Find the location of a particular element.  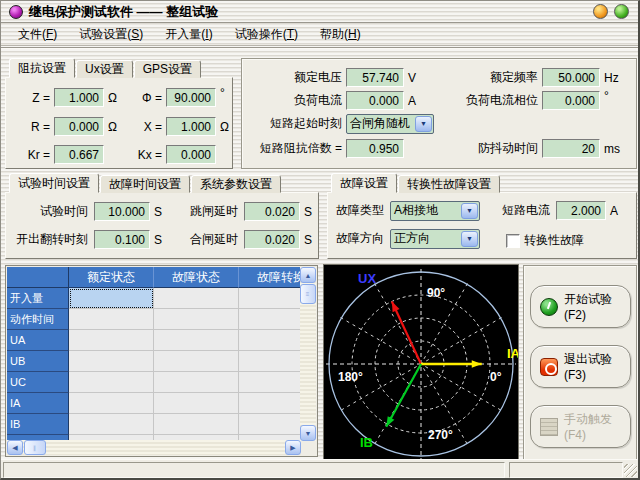

conversion-fault-checkbox-label: 转换性故障 is located at coordinates (554, 240).